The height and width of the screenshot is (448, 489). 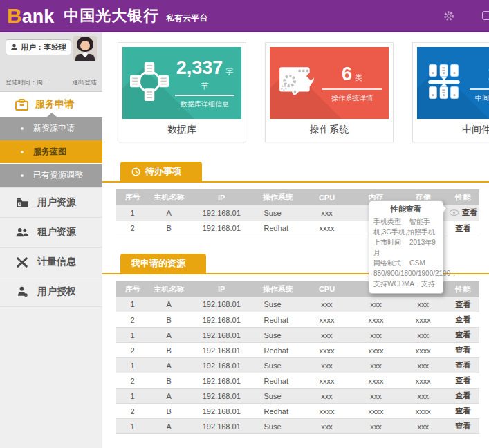 What do you see at coordinates (22, 203) in the screenshot?
I see `folder-icon` at bounding box center [22, 203].